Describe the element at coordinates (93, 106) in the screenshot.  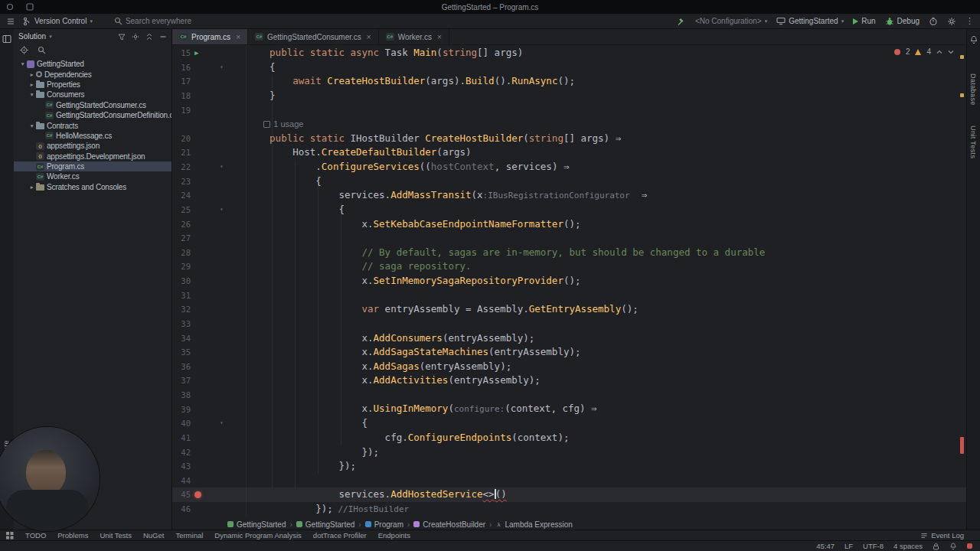
I see `tree-item: C#GettingStartedConsumer.cs` at that location.